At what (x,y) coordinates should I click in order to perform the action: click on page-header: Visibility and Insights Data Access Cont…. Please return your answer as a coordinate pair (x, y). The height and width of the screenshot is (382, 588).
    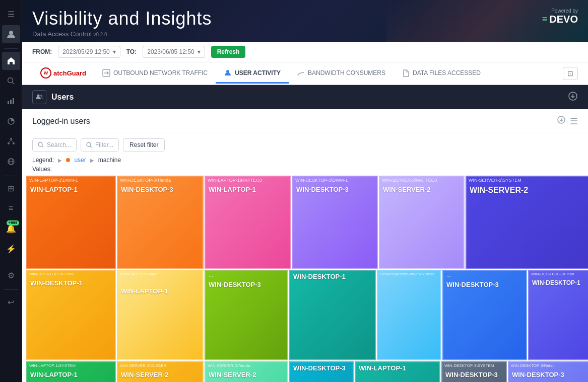
    Looking at the image, I should click on (305, 21).